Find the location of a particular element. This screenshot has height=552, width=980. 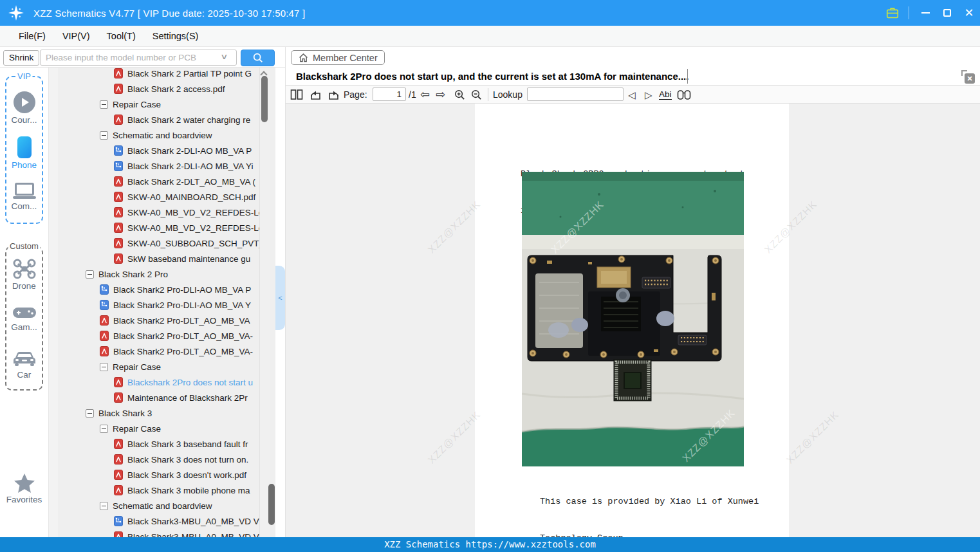

menu-vip: VIP(V) is located at coordinates (76, 36).